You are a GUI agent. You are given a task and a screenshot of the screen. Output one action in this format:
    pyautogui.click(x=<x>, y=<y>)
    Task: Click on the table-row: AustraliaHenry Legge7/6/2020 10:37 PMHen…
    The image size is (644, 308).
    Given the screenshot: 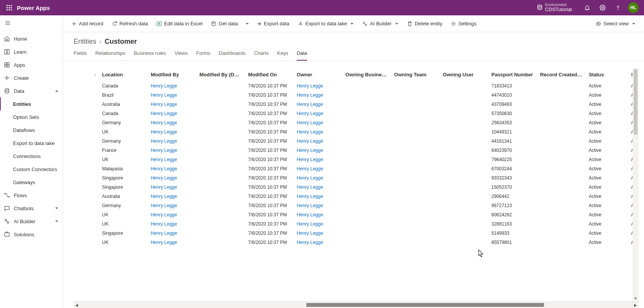 What is the action you would take?
    pyautogui.click(x=356, y=196)
    